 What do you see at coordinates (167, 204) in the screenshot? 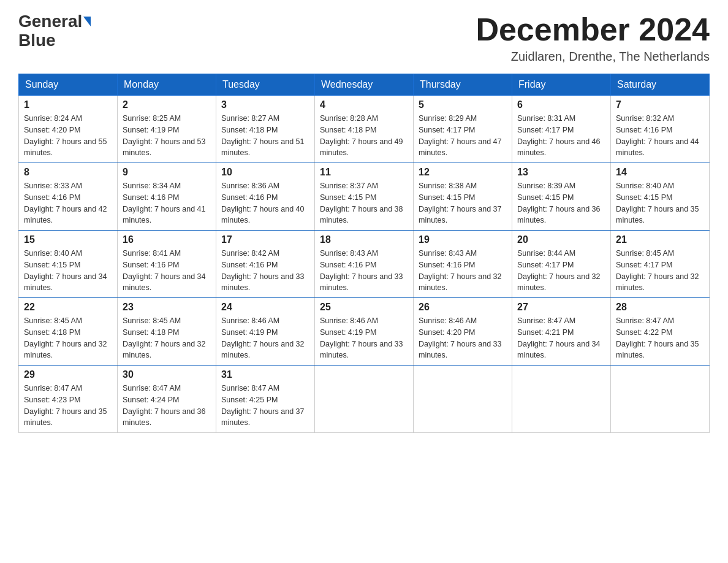
I see `day-info: Sunrise: 8:34 AM Sunset: 4:16 PM Dayligh…` at bounding box center [167, 204].